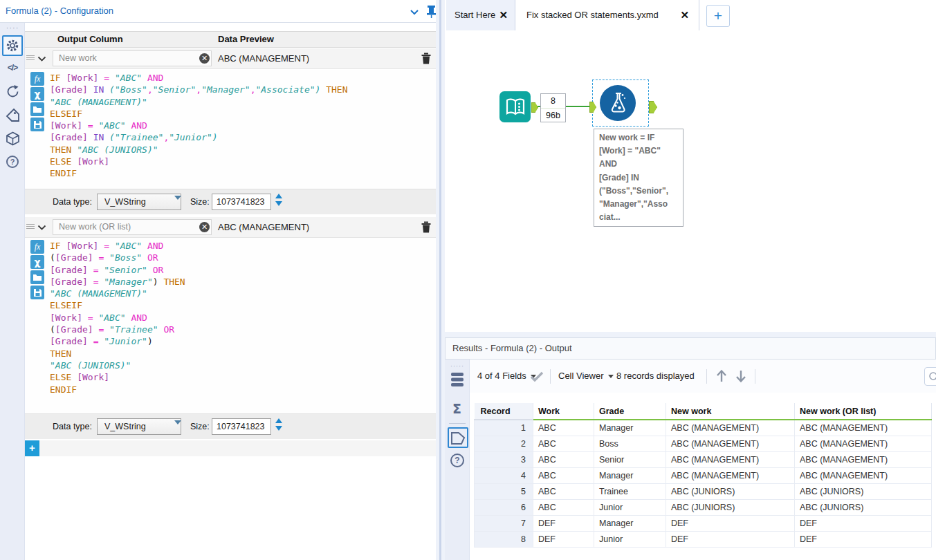 Image resolution: width=936 pixels, height=560 pixels. What do you see at coordinates (230, 326) in the screenshot?
I see `formula-editor-2: fx χ IF [Work] = "ABC" AND([Grade] = "Bo…` at bounding box center [230, 326].